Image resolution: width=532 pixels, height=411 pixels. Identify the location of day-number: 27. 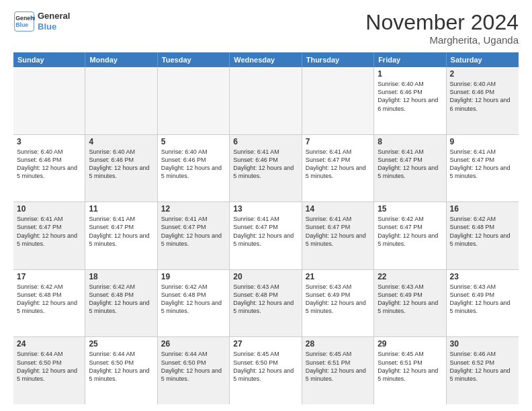
(265, 344).